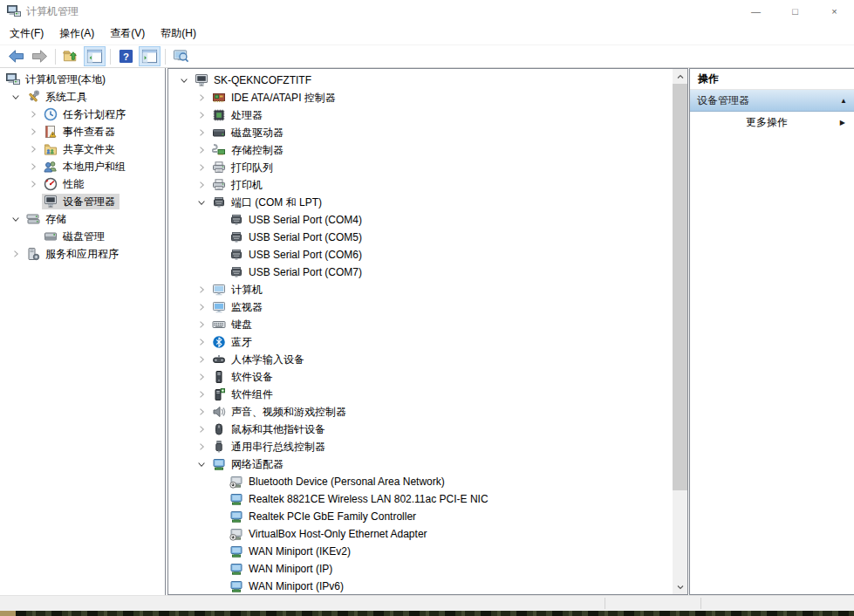 The height and width of the screenshot is (616, 854). Describe the element at coordinates (94, 56) in the screenshot. I see `console-tree-button` at that location.